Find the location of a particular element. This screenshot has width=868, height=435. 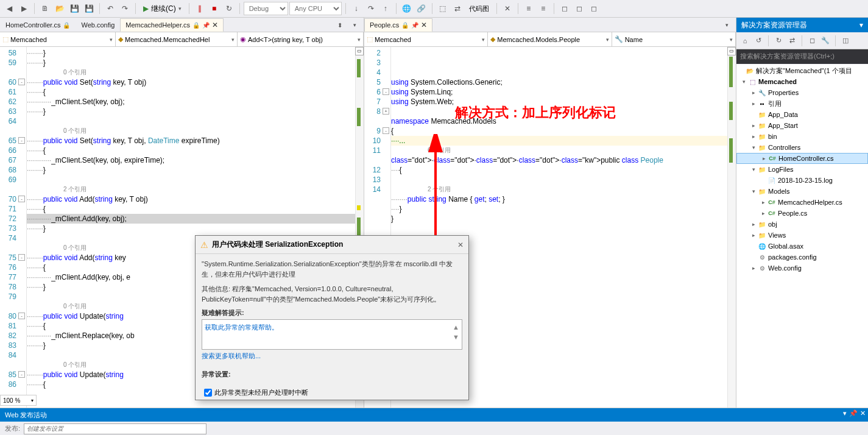

tab-HomeController.cs: HomeController.cs 🔒 is located at coordinates (38, 25).